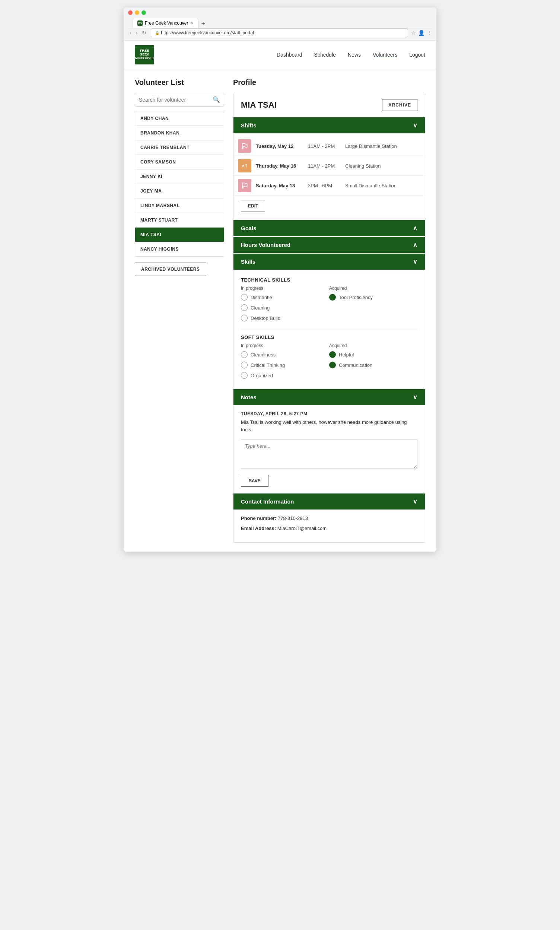 This screenshot has width=560, height=930. What do you see at coordinates (279, 33) in the screenshot?
I see `url-bar: 🔒 https://www.freegeekvancouver.org/staf…` at bounding box center [279, 33].